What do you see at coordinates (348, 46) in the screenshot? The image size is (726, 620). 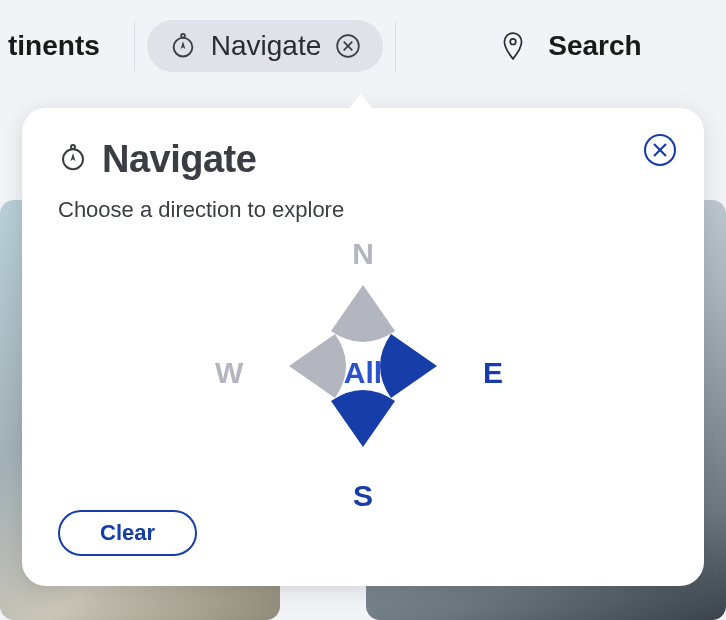 I see `close-icon` at bounding box center [348, 46].